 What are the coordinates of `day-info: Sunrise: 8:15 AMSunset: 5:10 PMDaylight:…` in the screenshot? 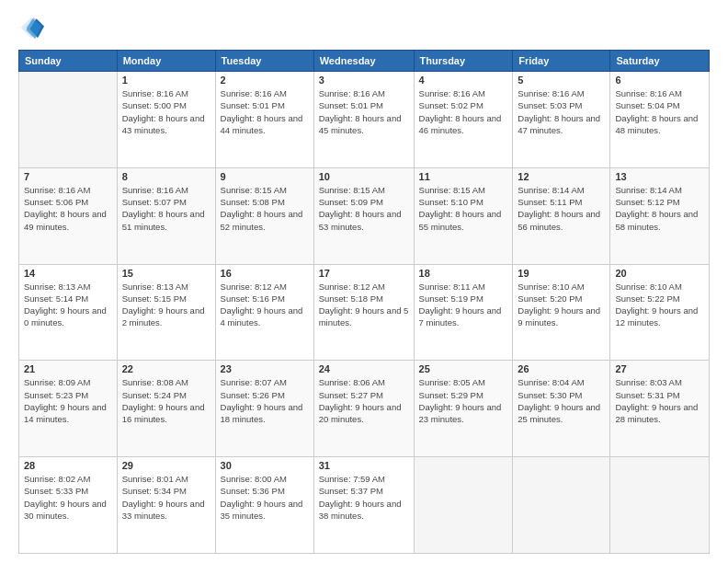 It's located at (463, 208).